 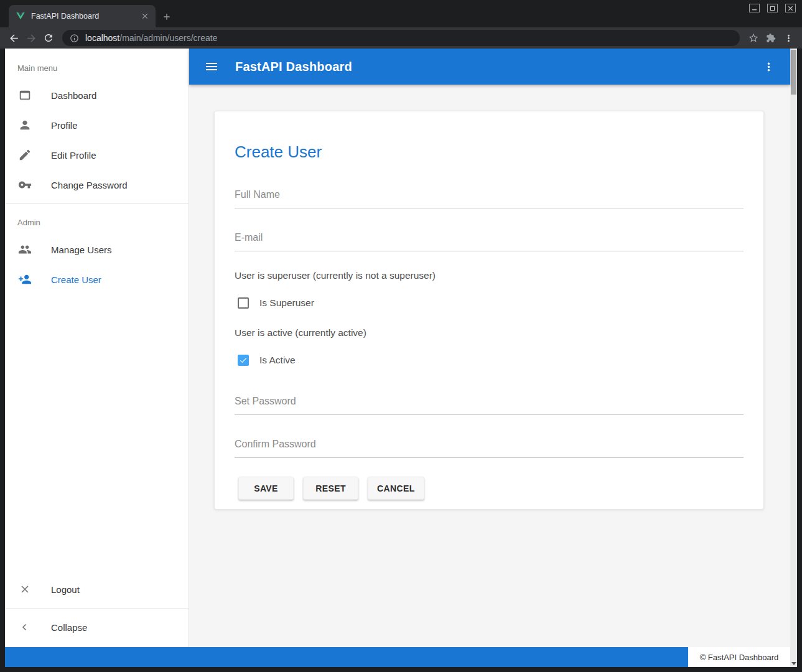 What do you see at coordinates (102, 38) in the screenshot?
I see `url-host: localhost` at bounding box center [102, 38].